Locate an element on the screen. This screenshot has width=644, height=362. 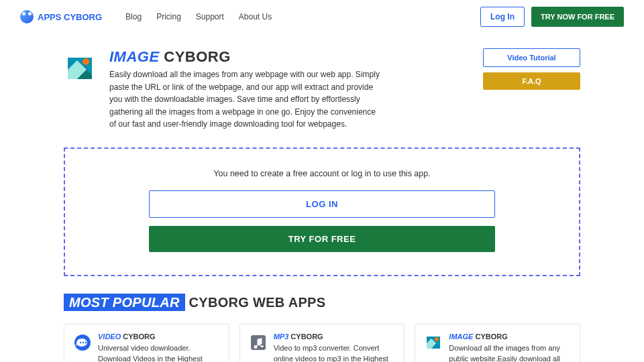
top-nav: APPS CYBORG Blog Pricing Support About U… is located at coordinates (322, 17).